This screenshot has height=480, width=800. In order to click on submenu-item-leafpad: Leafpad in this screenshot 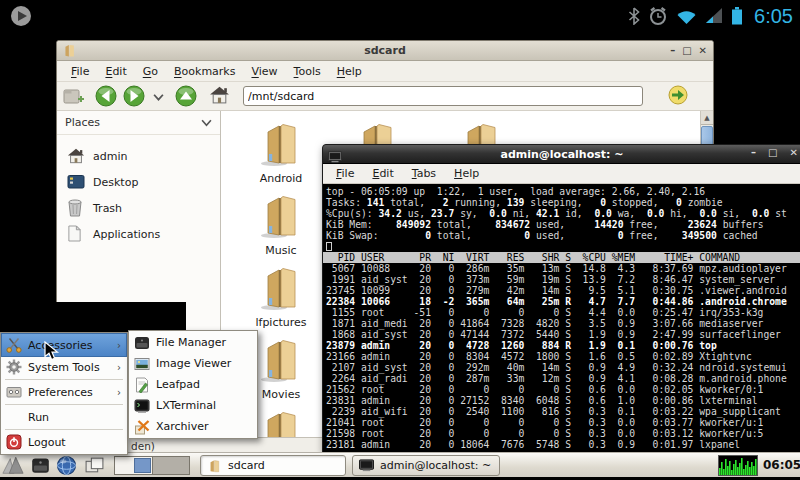, I will do `click(193, 384)`.